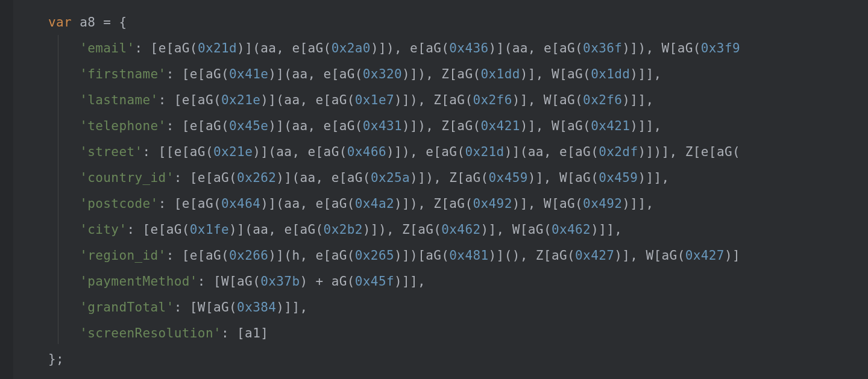 The image size is (868, 379). Describe the element at coordinates (111, 152) in the screenshot. I see `key-street: 'street'` at that location.